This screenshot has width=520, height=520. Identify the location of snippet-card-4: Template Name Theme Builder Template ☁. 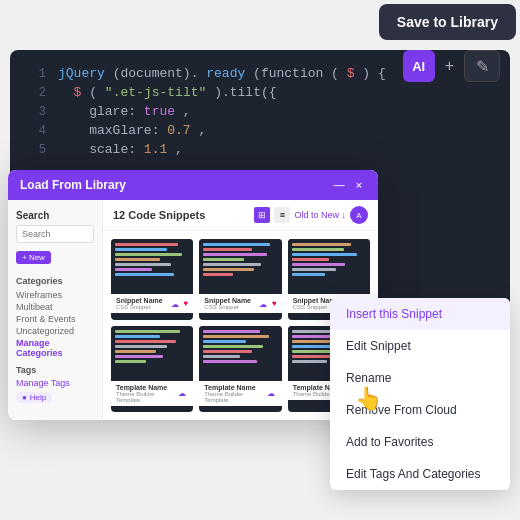
(152, 370).